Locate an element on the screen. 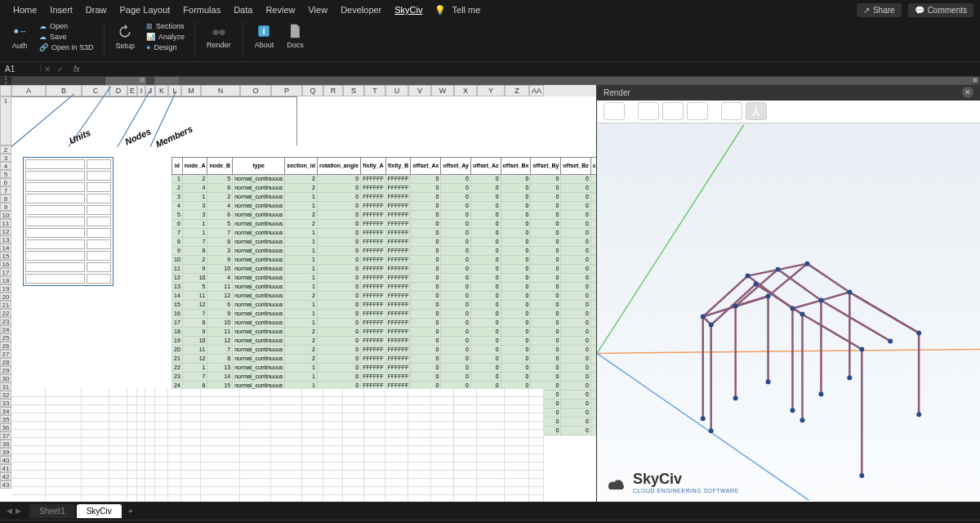 The width and height of the screenshot is (980, 523). row-header-25: 25 is located at coordinates (6, 337).